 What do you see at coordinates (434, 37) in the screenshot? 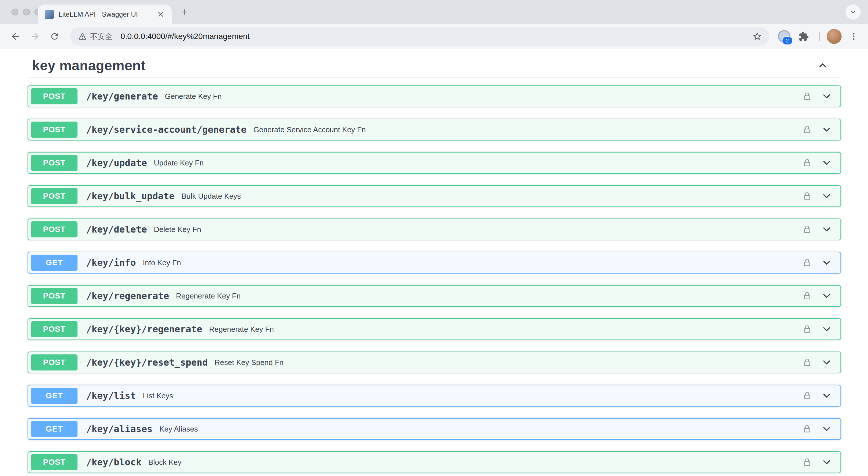
I see `browser-toolbar: 不安全 0.0.0.0:4000/#/key%20management 2` at bounding box center [434, 37].